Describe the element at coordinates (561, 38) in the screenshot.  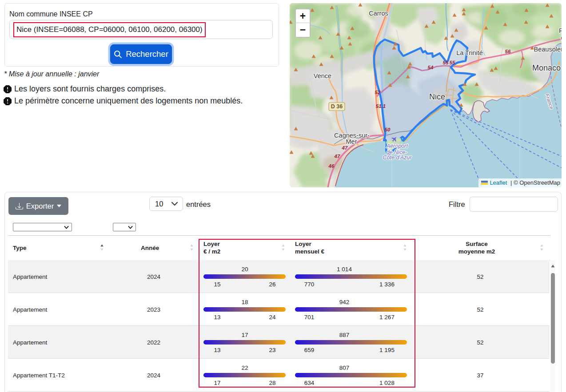
I see `svg-text: C` at that location.